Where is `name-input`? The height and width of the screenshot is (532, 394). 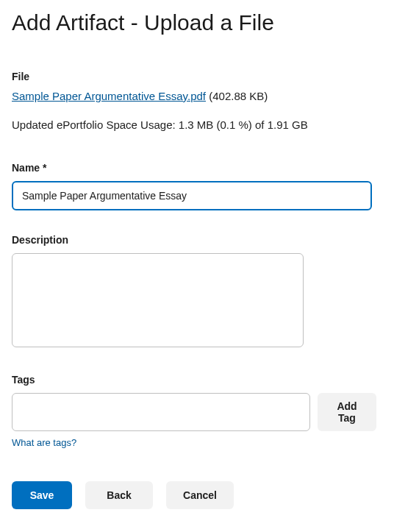 name-input is located at coordinates (192, 196).